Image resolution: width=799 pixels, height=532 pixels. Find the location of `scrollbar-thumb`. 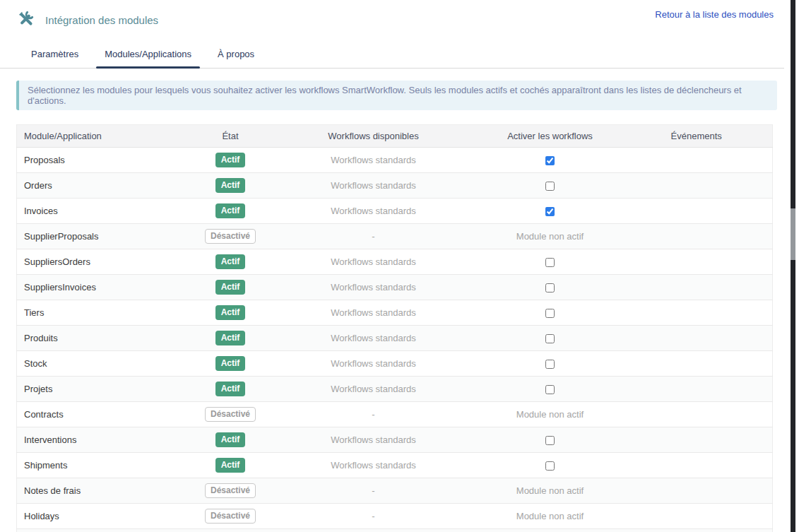

scrollbar-thumb is located at coordinates (793, 235).